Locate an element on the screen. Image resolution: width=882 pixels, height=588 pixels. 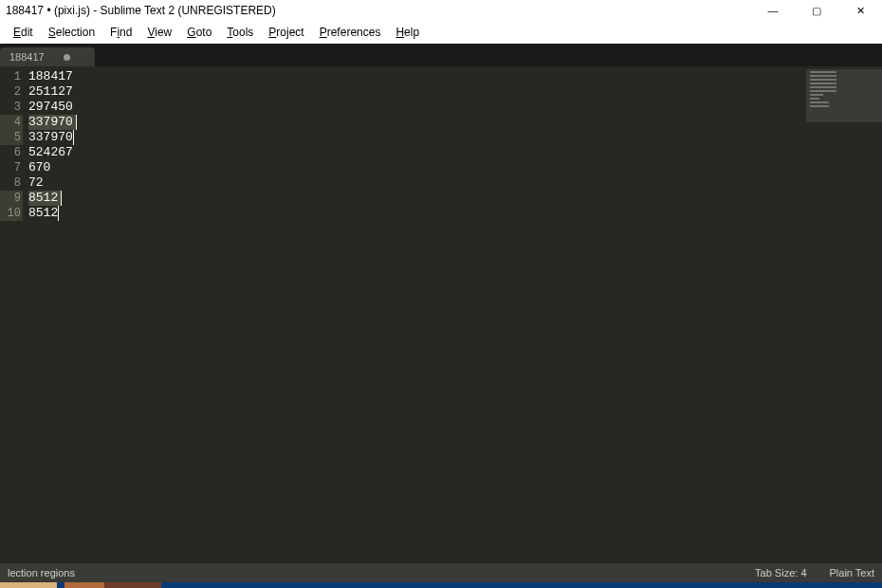
line-number: 6 is located at coordinates (11, 153).